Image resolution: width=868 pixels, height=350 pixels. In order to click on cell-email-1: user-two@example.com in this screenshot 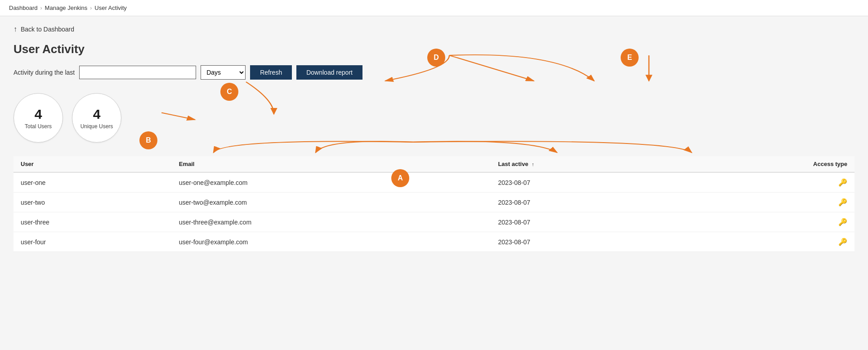, I will do `click(331, 202)`.